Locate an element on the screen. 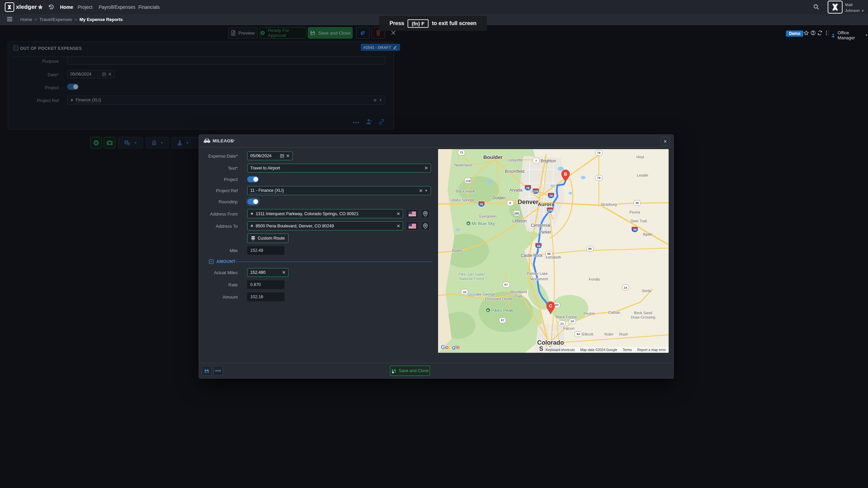 The image size is (868, 488). project-ref-combo: 11 - Finance (XLI) ✕ ▼ is located at coordinates (339, 190).